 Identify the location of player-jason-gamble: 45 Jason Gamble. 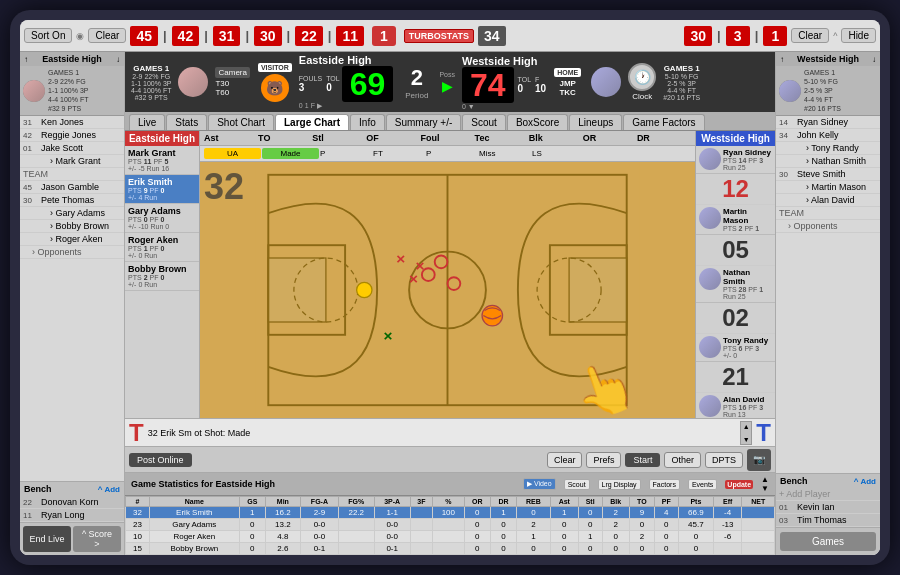
(72, 188).